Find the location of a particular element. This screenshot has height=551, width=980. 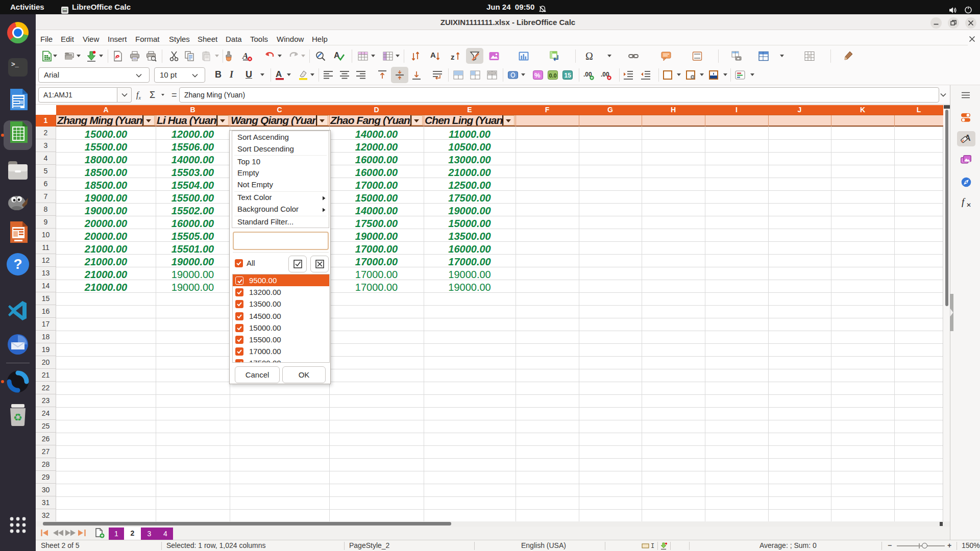

svg-text: z is located at coordinates (453, 57).